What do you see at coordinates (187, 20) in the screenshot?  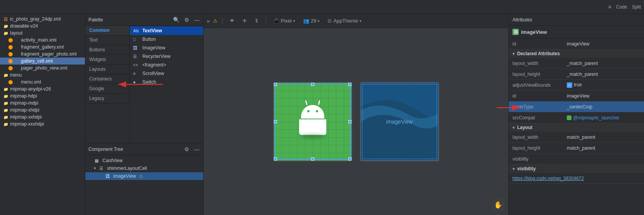 I see `palette-settings-icon: ⚙` at bounding box center [187, 20].